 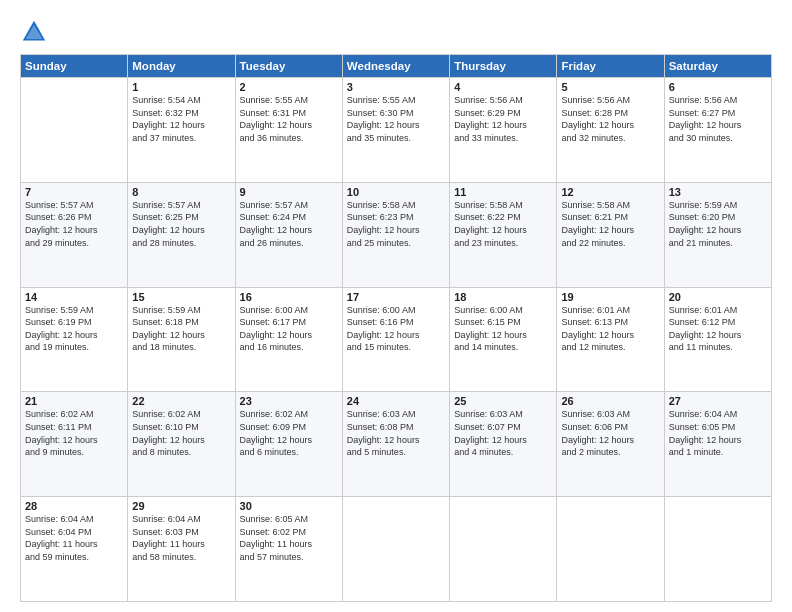 What do you see at coordinates (396, 234) in the screenshot?
I see `calendar-cell: 10Sunrise: 5:58 AM Sunset: 6:23 PM Dayli…` at bounding box center [396, 234].